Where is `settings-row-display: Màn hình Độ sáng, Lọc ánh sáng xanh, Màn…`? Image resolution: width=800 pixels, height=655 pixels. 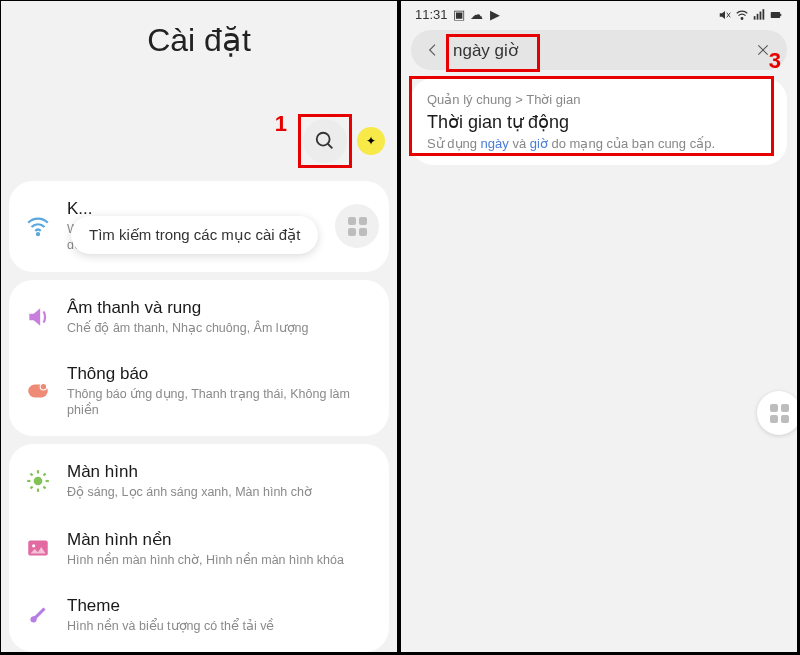
settings-row-display: Màn hình Độ sáng, Lọc ánh sáng xanh, Màn… is located at coordinates (199, 481).